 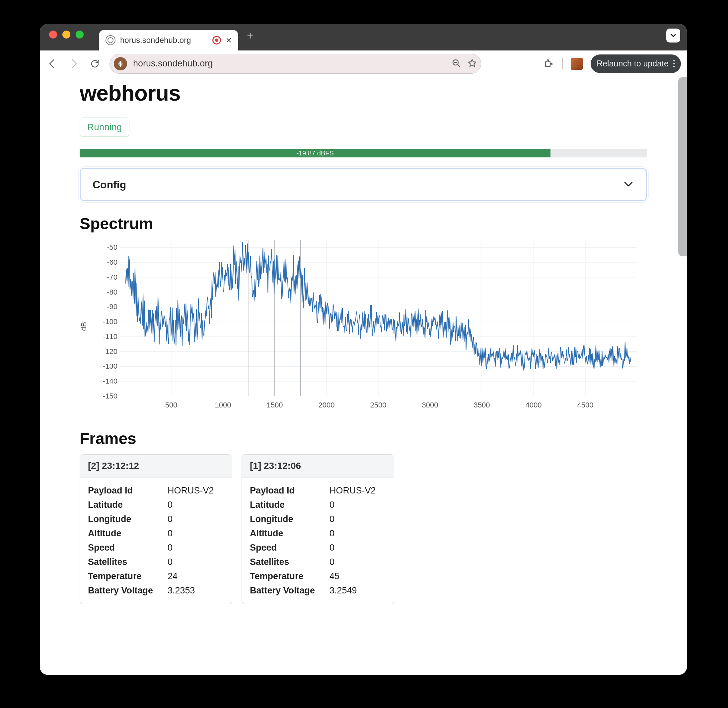 What do you see at coordinates (109, 248) in the screenshot?
I see `chart-ytick: -50` at bounding box center [109, 248].